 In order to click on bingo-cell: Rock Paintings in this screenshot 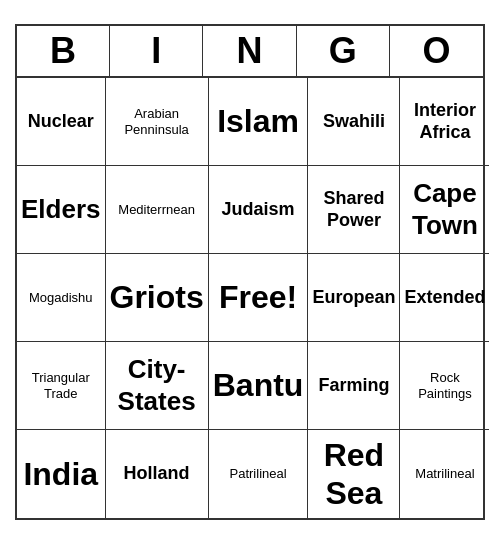, I will do `click(444, 386)`.